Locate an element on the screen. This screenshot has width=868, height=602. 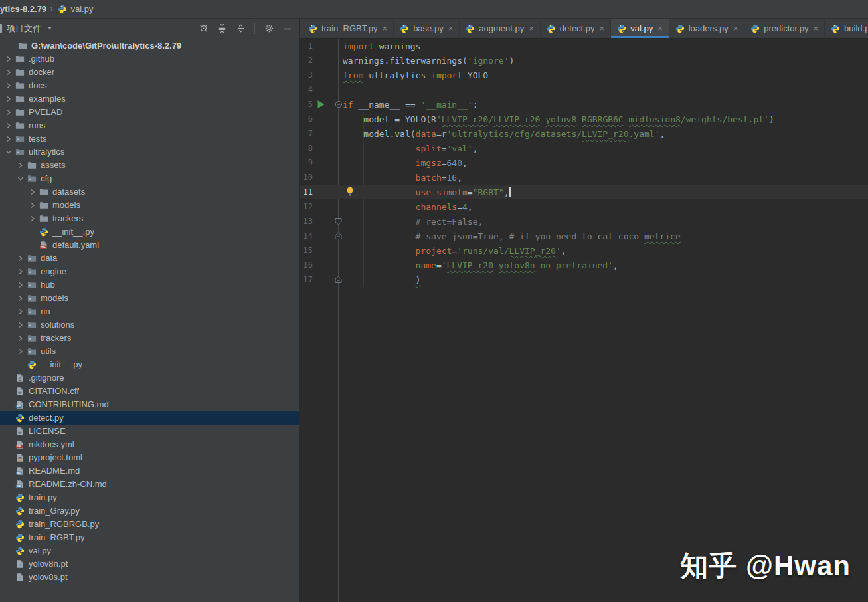
tab-build.py: build.py× is located at coordinates (846, 28).